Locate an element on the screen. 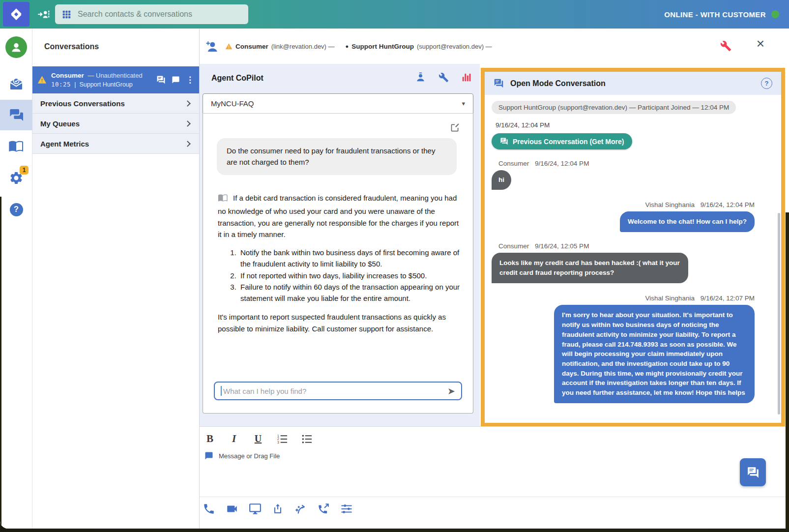 This screenshot has height=532, width=789. ai-assist-button is located at coordinates (300, 509).